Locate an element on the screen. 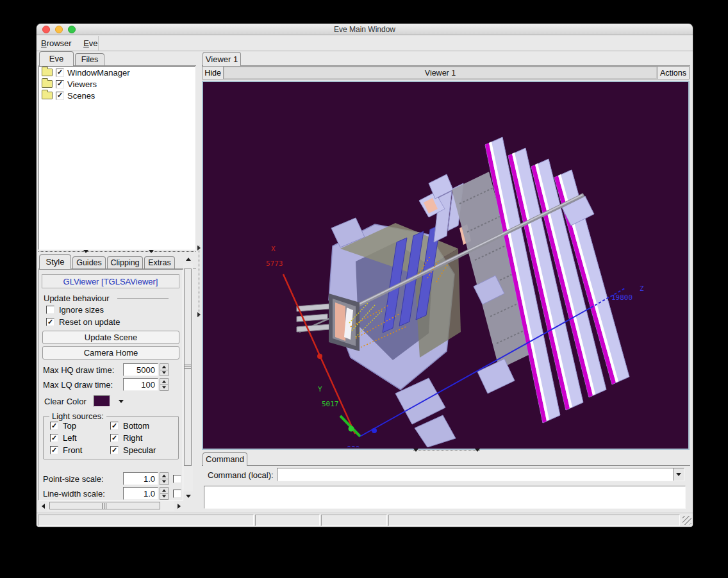  viewer-command-splitter is located at coordinates (447, 450).